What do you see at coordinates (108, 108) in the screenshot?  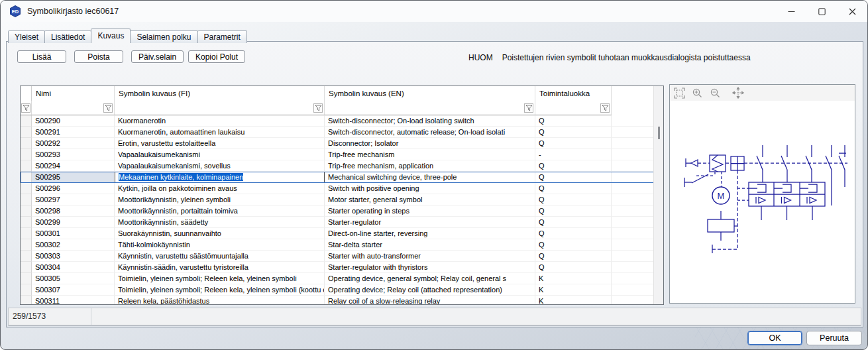 I see `filter-funnel-icon` at bounding box center [108, 108].